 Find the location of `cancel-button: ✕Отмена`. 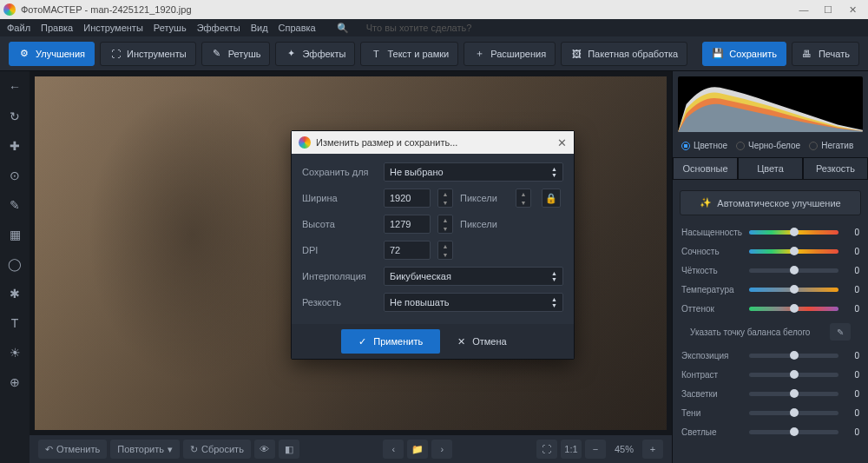

cancel-button: ✕Отмена is located at coordinates (482, 341).